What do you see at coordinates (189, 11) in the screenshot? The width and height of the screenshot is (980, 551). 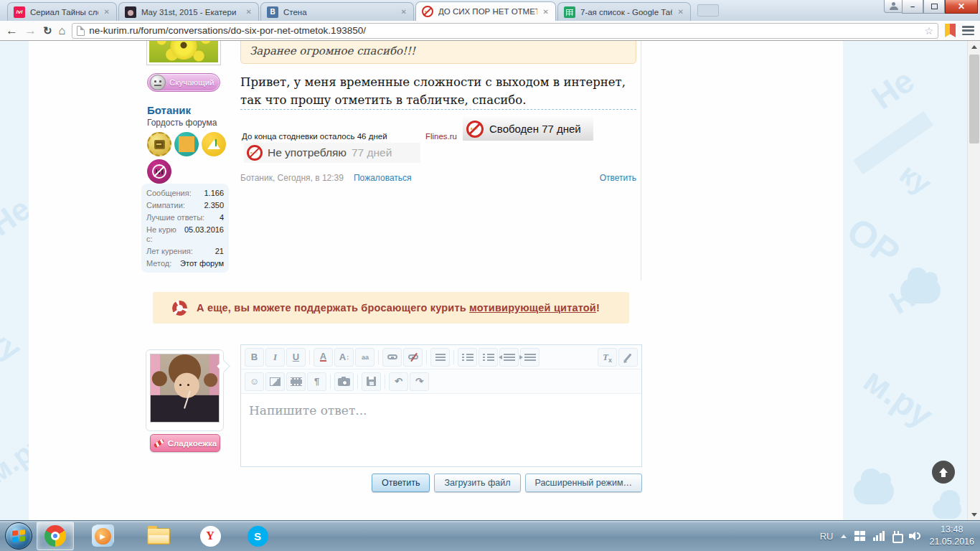 I see `tab-livejournal: May 31st, 2015 - Екатери ✕` at bounding box center [189, 11].